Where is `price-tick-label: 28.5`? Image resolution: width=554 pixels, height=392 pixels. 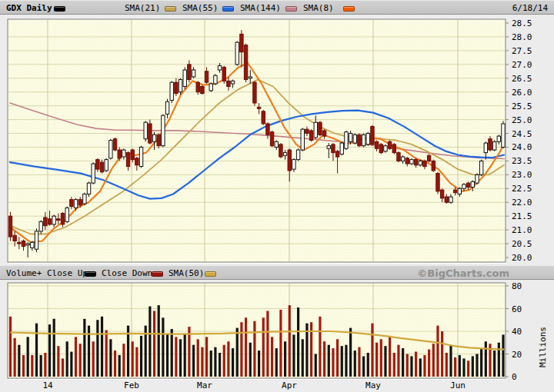 price-tick-label: 28.5 is located at coordinates (522, 23).